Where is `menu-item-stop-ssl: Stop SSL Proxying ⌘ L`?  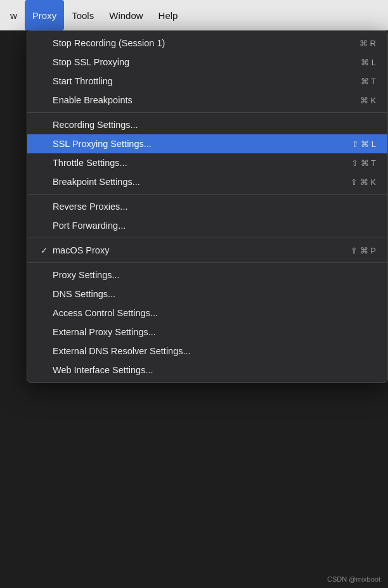
menu-item-stop-ssl: Stop SSL Proxying ⌘ L is located at coordinates (207, 62).